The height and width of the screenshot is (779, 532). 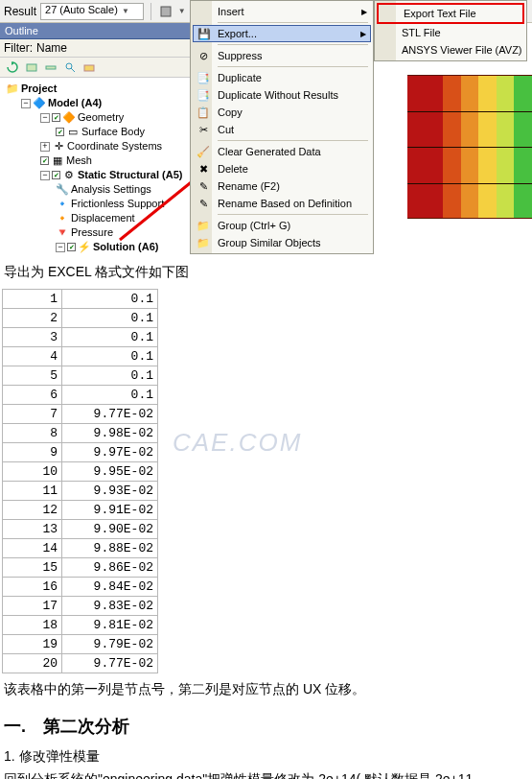 I want to click on table-row: 169.84E-02, so click(x=81, y=587).